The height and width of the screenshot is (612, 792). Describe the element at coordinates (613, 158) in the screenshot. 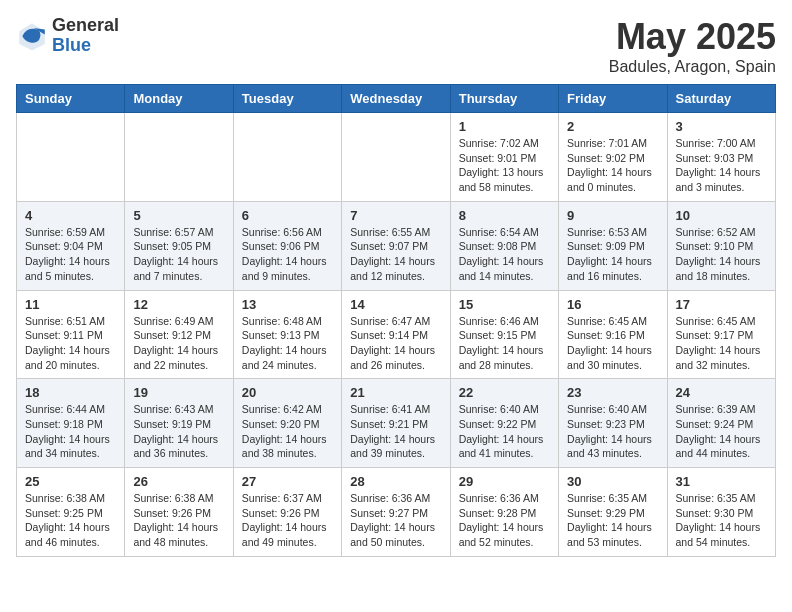

I see `calendar-cell: 2Sunrise: 7:01 AMSunset: 9:02 PMDaylight…` at that location.